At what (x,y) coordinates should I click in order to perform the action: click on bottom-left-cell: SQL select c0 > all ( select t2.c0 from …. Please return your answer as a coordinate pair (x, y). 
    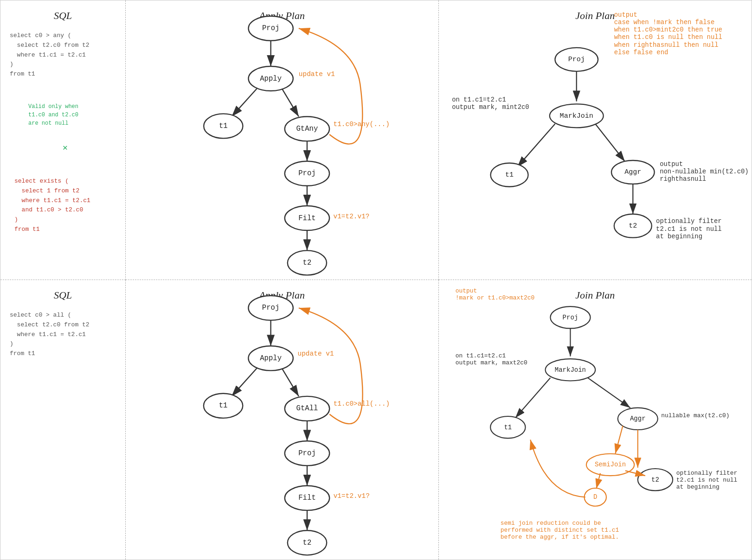
    Looking at the image, I should click on (63, 420).